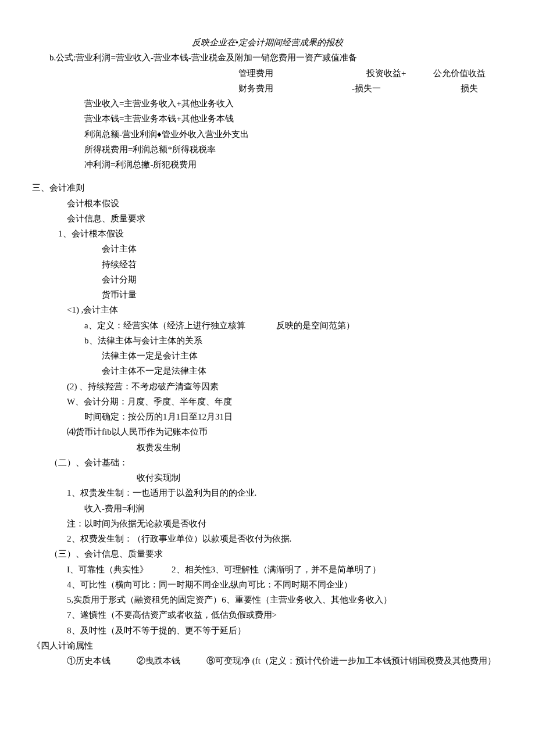 The height and width of the screenshot is (756, 535). Describe the element at coordinates (351, 661) in the screenshot. I see `txt: ⑧可变现净 (ft（定义：预计代价进一步加工本钱预计销国税费及其他费用）` at that location.